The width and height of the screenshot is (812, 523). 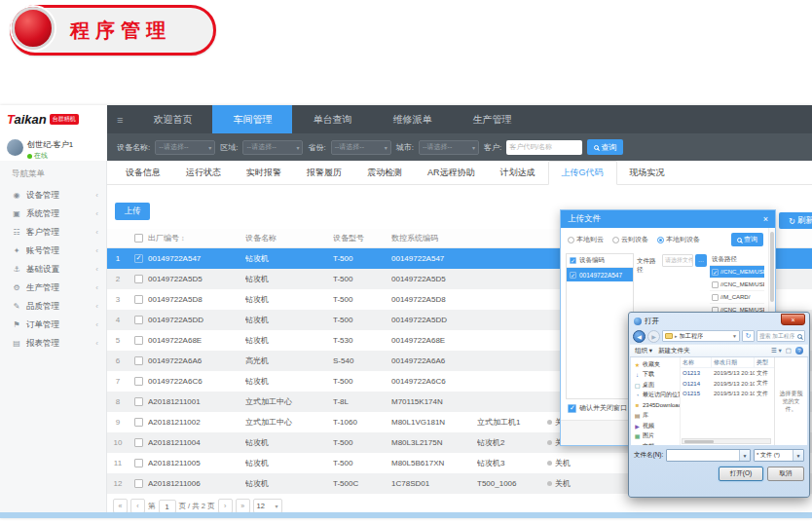 I want to click on tree-item-4: ■2345Download..., so click(x=655, y=405).